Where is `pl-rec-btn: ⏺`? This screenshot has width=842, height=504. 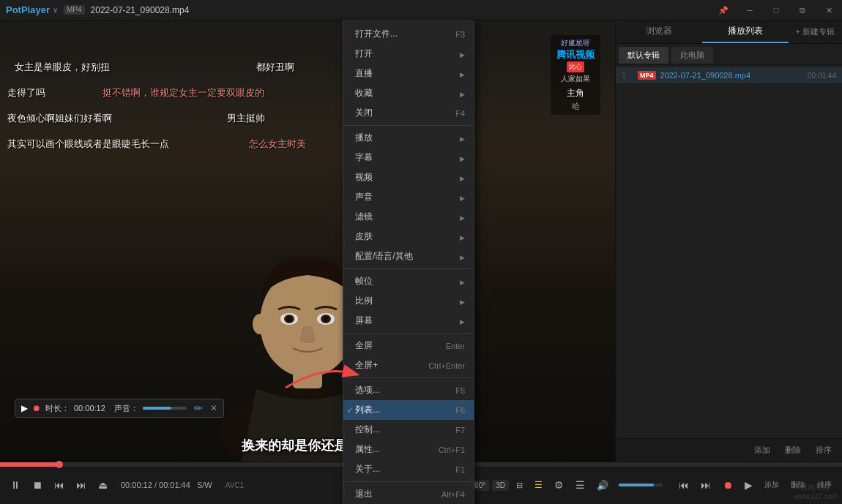 pl-rec-btn: ⏺ is located at coordinates (728, 485).